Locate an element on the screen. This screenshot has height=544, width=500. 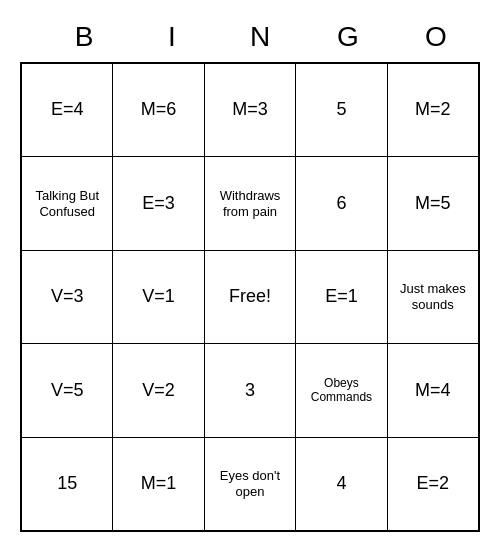
cell-2-3: Withdraws from pain is located at coordinates (250, 203).